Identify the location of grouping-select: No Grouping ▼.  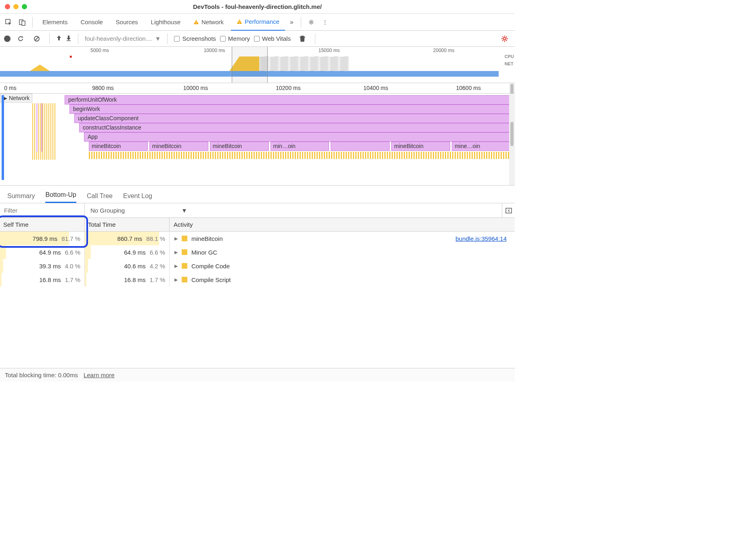
(293, 211).